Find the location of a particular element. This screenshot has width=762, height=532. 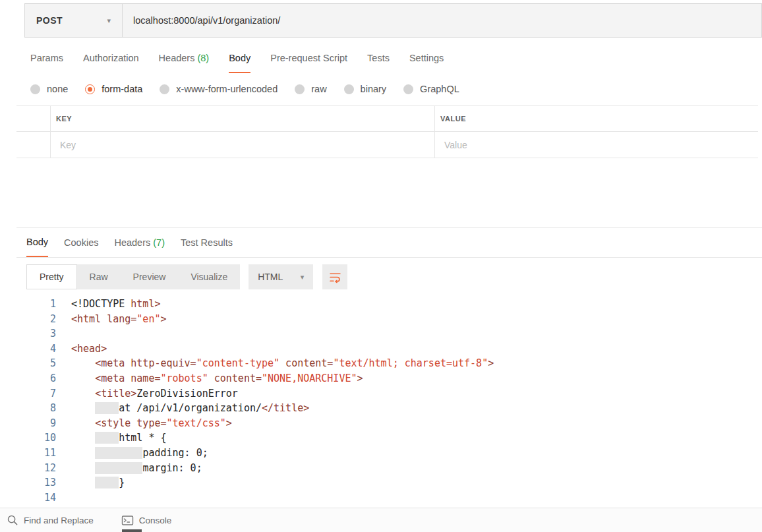

code-line: 6 <meta name="robots" content="NONE,NOAR… is located at coordinates (389, 378).